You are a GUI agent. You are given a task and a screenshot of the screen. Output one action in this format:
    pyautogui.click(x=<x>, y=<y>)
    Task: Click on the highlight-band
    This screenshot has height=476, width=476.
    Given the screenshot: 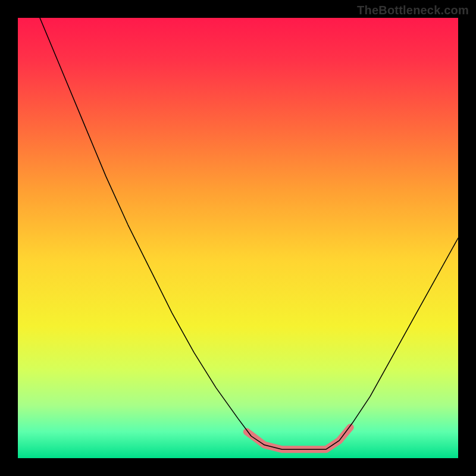 What is the action you would take?
    pyautogui.click(x=299, y=438)
    